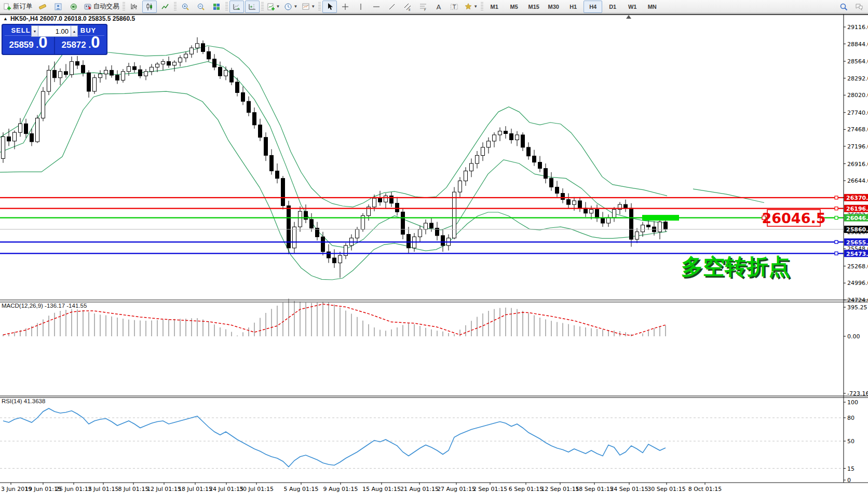  Describe the element at coordinates (44, 306) in the screenshot. I see `macd-indicator-label: MACD(12,26,9) -136.17 -141.55` at that location.